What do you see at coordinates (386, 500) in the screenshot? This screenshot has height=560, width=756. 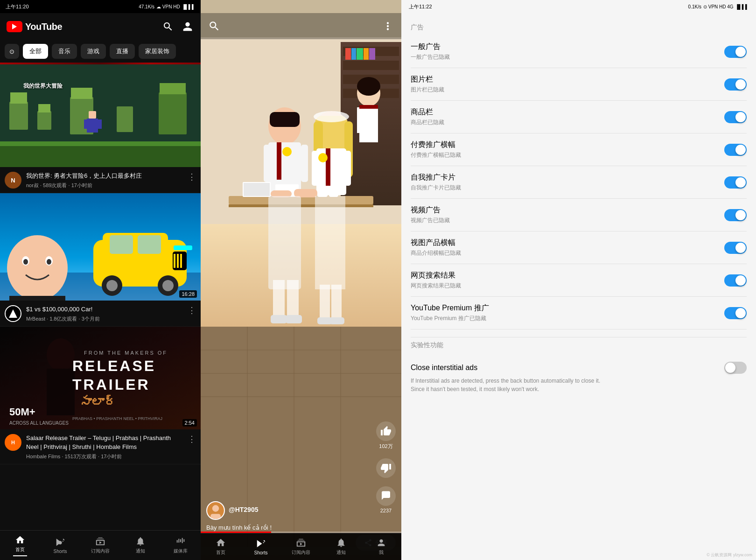 I see `comment-button: 2237` at bounding box center [386, 500].